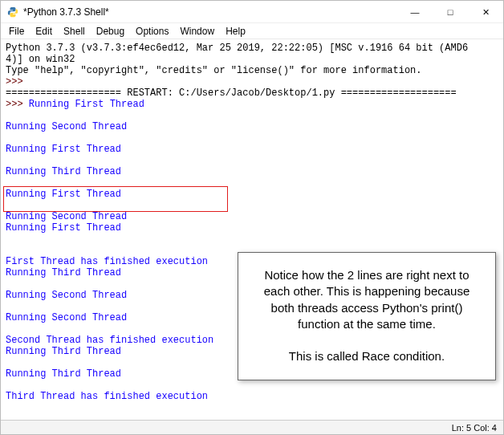 The height and width of the screenshot is (435, 504). I want to click on annotation-text-1: Notice how the 2 lines are right next to…, so click(367, 300).